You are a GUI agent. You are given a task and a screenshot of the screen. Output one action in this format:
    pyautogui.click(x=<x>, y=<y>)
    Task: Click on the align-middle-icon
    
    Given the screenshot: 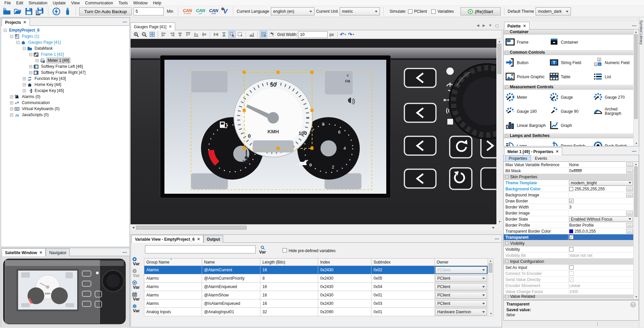 What is the action you would take?
    pyautogui.click(x=204, y=34)
    